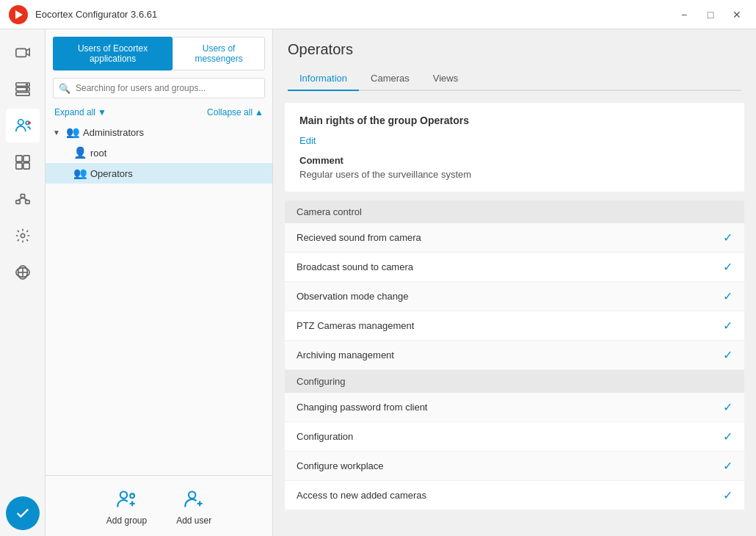 The width and height of the screenshot is (756, 536). Describe the element at coordinates (23, 283) in the screenshot. I see `icon-sidebar` at that location.